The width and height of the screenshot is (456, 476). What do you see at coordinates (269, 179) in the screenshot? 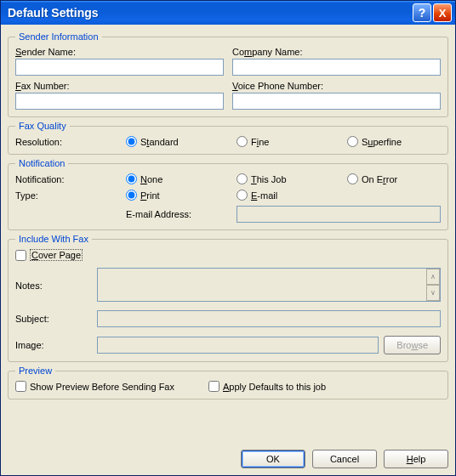
I see `notification-thisjob-label: This Job` at bounding box center [269, 179].